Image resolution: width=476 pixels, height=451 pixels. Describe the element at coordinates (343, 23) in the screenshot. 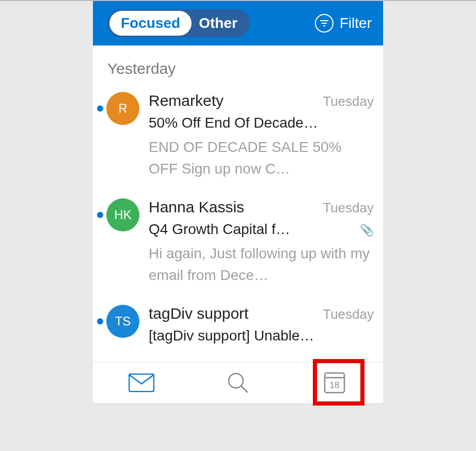

I see `filter-button: Filter` at that location.